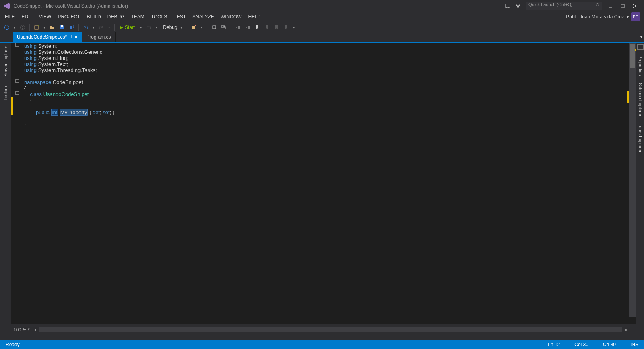 This screenshot has width=644, height=349. What do you see at coordinates (35, 330) in the screenshot?
I see `scroll-left-icon: ◂` at bounding box center [35, 330].